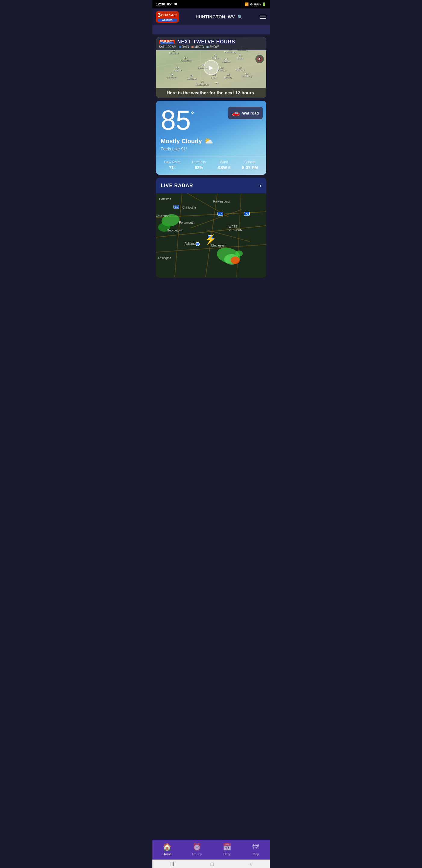 The width and height of the screenshot is (422, 868). I want to click on wind-stat: Wind SSW 6, so click(224, 165).